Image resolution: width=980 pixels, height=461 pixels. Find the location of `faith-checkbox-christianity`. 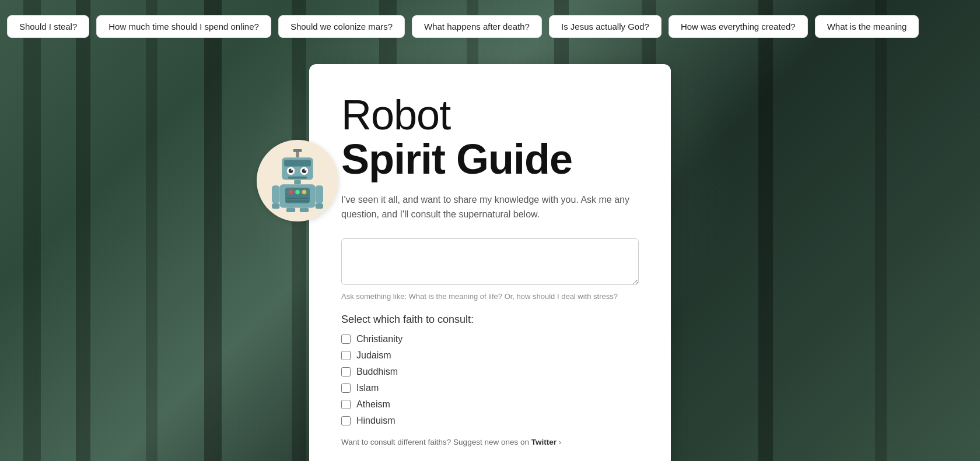

faith-checkbox-christianity is located at coordinates (346, 339).